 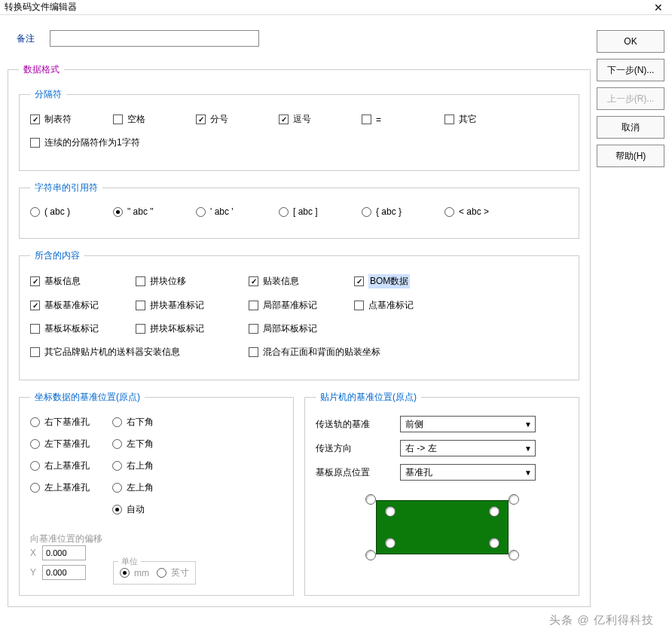 I want to click on remark-label: 备注, so click(x=26, y=39).